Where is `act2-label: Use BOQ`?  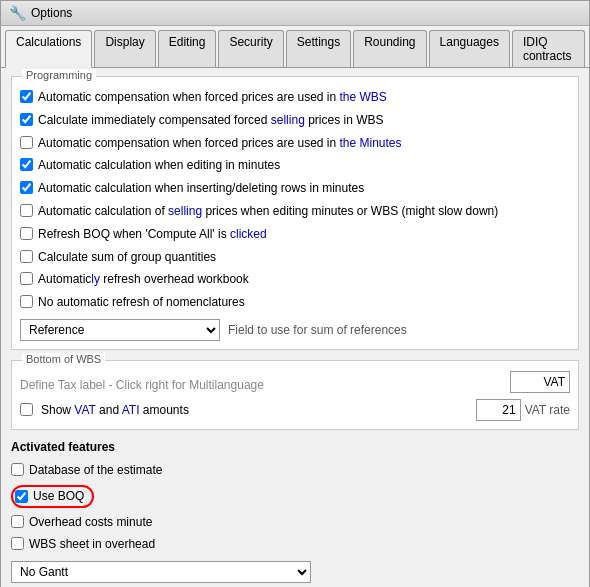 act2-label: Use BOQ is located at coordinates (58, 496).